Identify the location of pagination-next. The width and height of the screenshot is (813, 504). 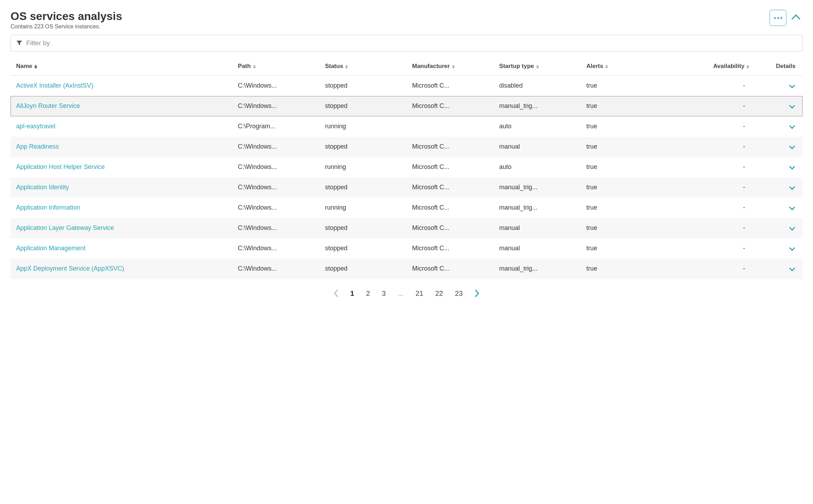
(477, 293).